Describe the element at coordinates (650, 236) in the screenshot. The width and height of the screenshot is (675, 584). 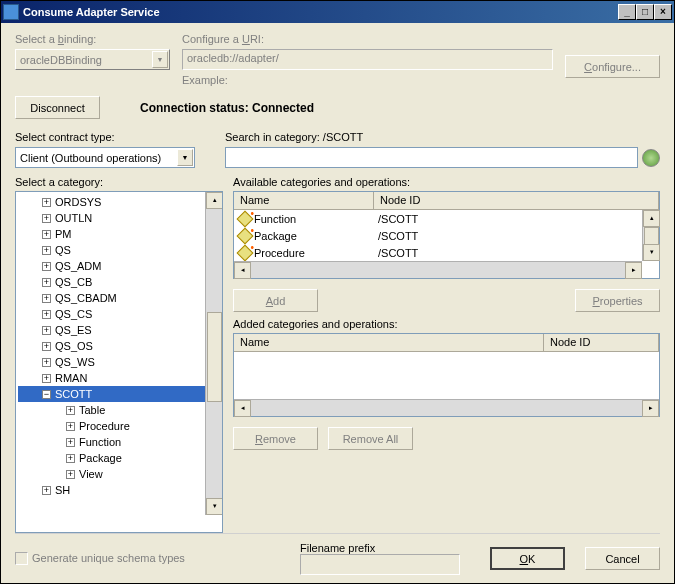
I see `available-scrollbar-v: ▴ ▾` at that location.